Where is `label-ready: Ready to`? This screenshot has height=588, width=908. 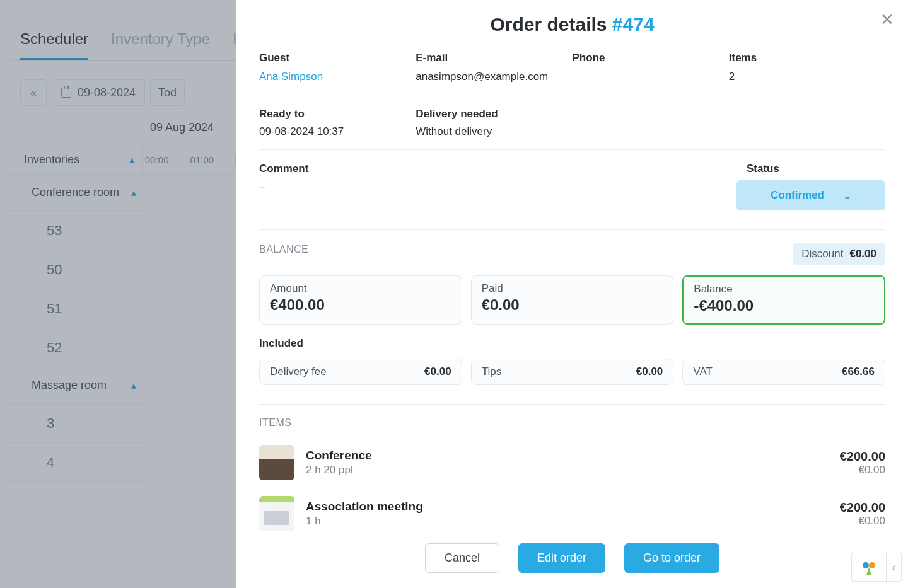 label-ready: Ready to is located at coordinates (337, 117).